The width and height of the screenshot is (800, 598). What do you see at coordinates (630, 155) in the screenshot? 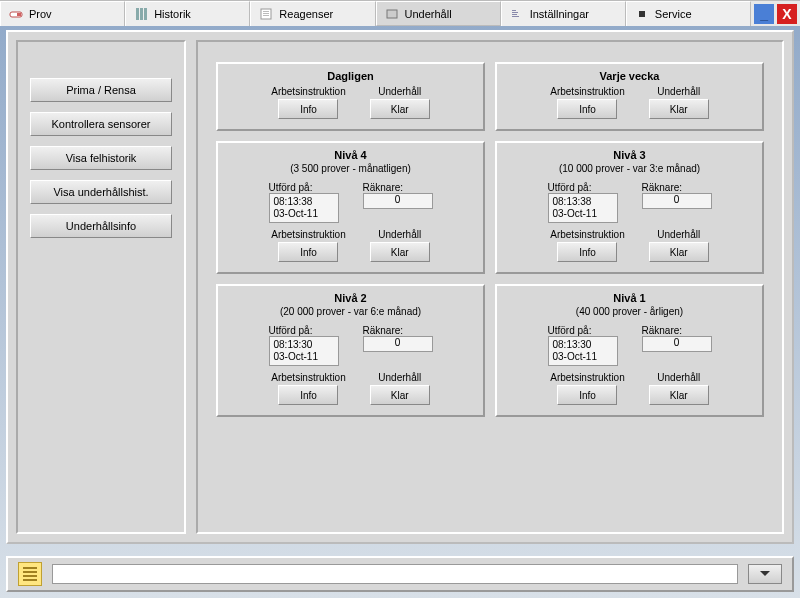
I see `card-title: Nivå 3` at bounding box center [630, 155].